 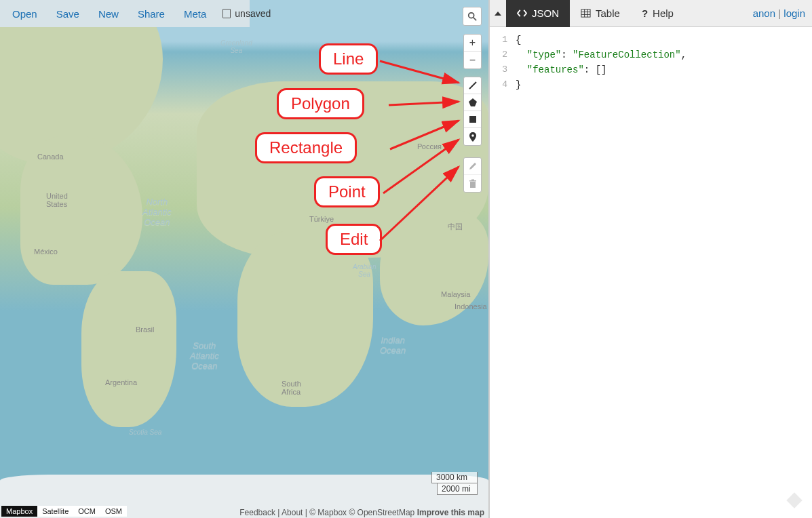 What do you see at coordinates (429, 146) in the screenshot?
I see `country-russia: Россия` at bounding box center [429, 146].